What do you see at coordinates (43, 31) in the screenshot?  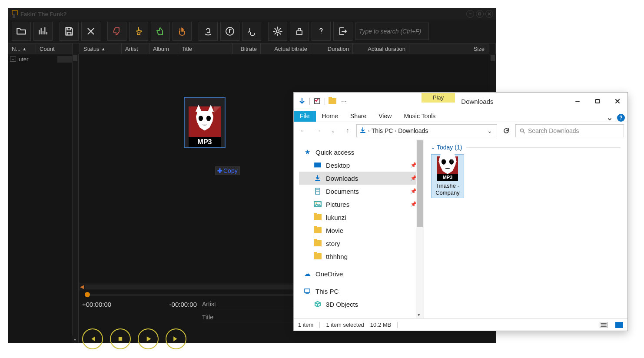 I see `spectrum-button` at bounding box center [43, 31].